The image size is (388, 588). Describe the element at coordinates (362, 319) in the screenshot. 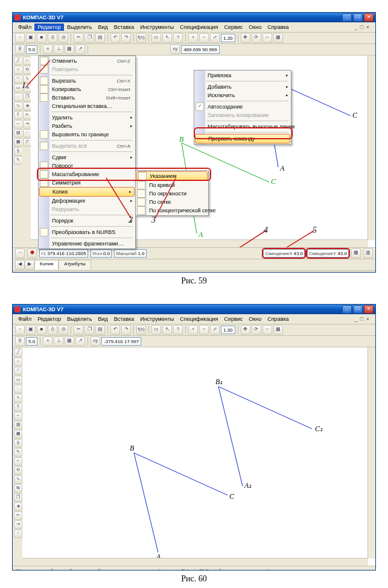

I see `doc-window-controls: _ □ ×` at that location.